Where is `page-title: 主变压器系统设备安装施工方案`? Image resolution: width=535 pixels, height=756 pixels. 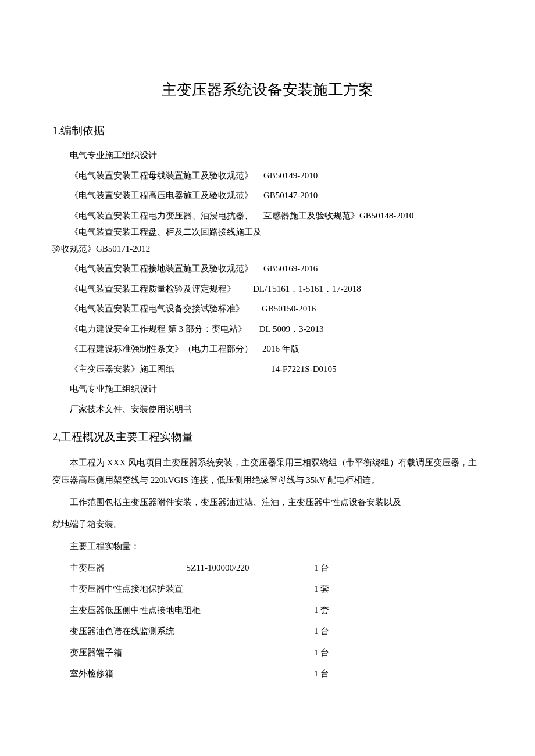 page-title: 主变压器系统设备安装施工方案 is located at coordinates (268, 89).